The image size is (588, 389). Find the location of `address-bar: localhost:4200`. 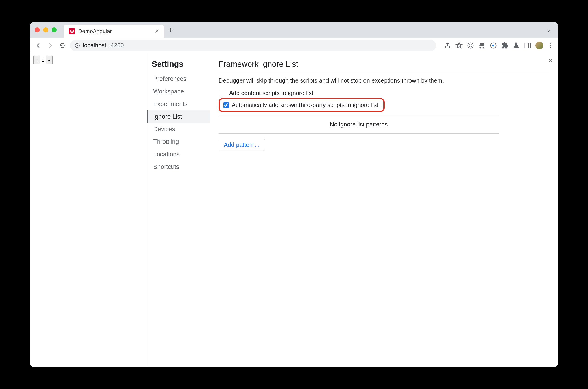

address-bar: localhost:4200 is located at coordinates (294, 46).